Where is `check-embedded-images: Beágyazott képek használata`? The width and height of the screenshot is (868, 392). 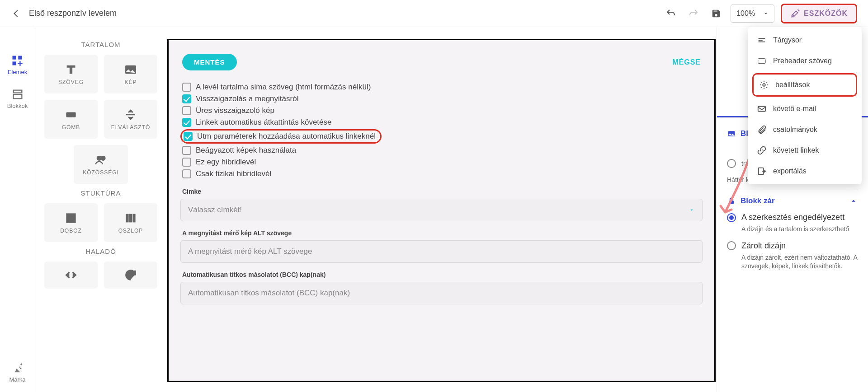
check-embedded-images: Beágyazott képek használata is located at coordinates (441, 150).